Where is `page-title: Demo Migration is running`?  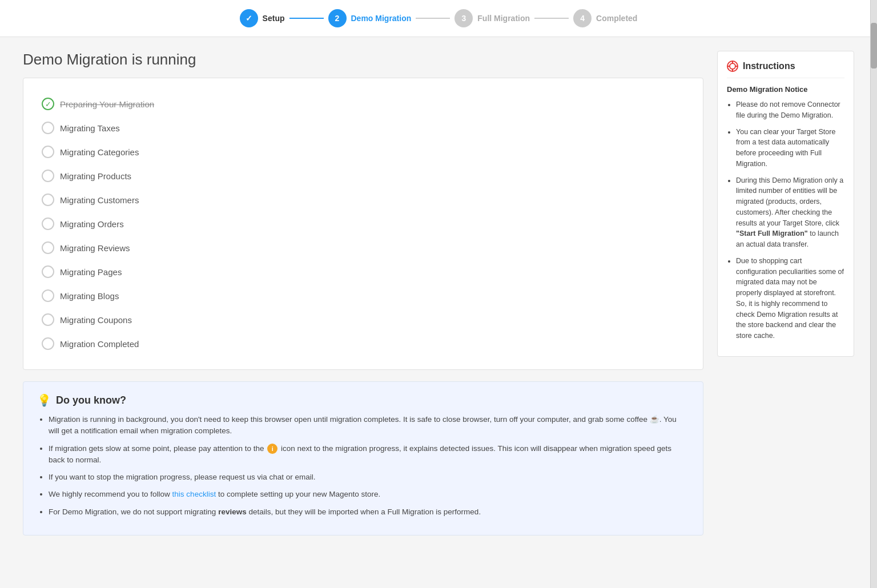 page-title: Demo Migration is running is located at coordinates (363, 59).